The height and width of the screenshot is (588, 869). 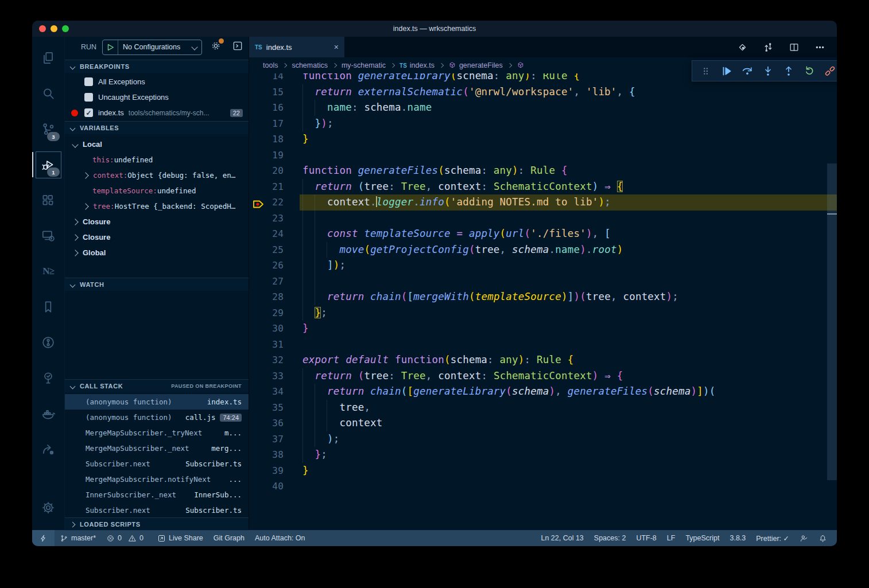 What do you see at coordinates (157, 190) in the screenshot?
I see `variable-row: templateSource: undefined` at bounding box center [157, 190].